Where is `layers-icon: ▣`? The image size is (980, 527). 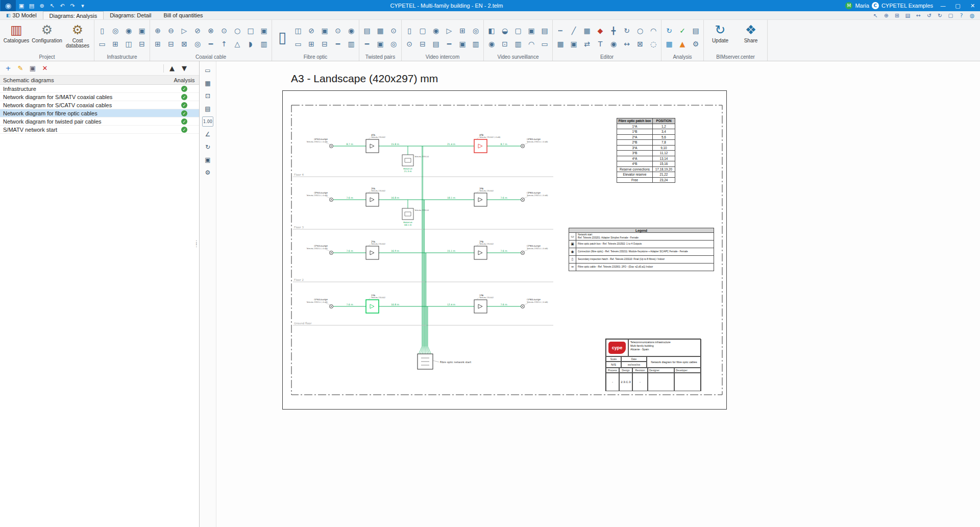 layers-icon: ▣ is located at coordinates (208, 160).